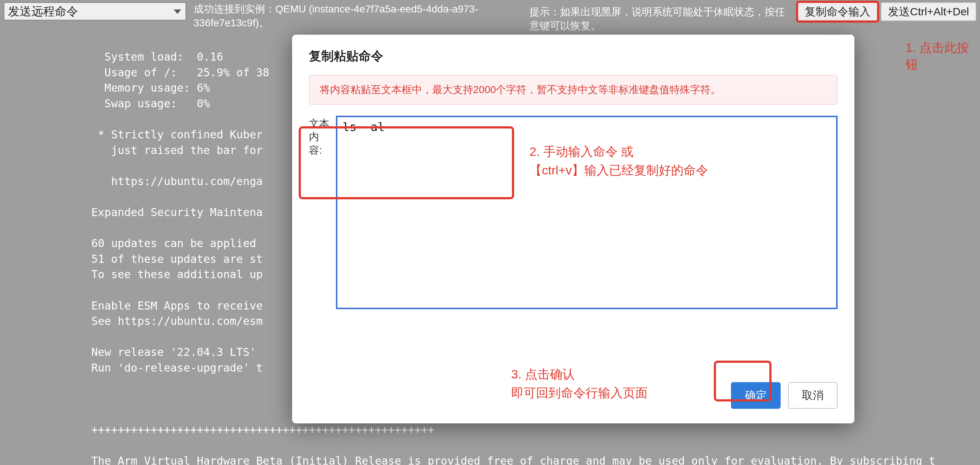 The image size is (980, 465). Describe the element at coordinates (358, 16) in the screenshot. I see `connection-status: 成功连接到实例：QEMU (instance-4e7f7a5a-eed5-4dd…` at that location.